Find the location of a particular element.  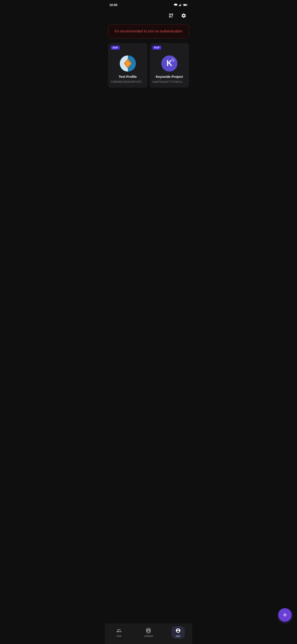

settings-icon is located at coordinates (184, 16).